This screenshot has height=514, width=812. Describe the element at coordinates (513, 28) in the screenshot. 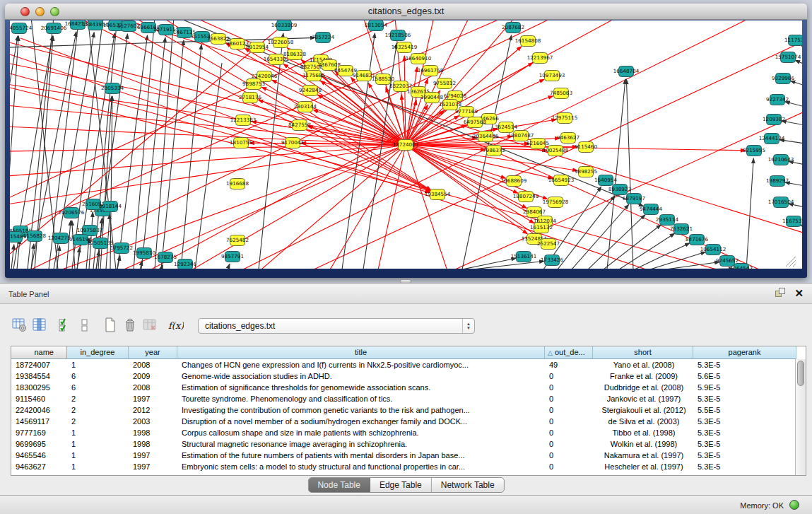

I see `graph-node: 2087682` at that location.